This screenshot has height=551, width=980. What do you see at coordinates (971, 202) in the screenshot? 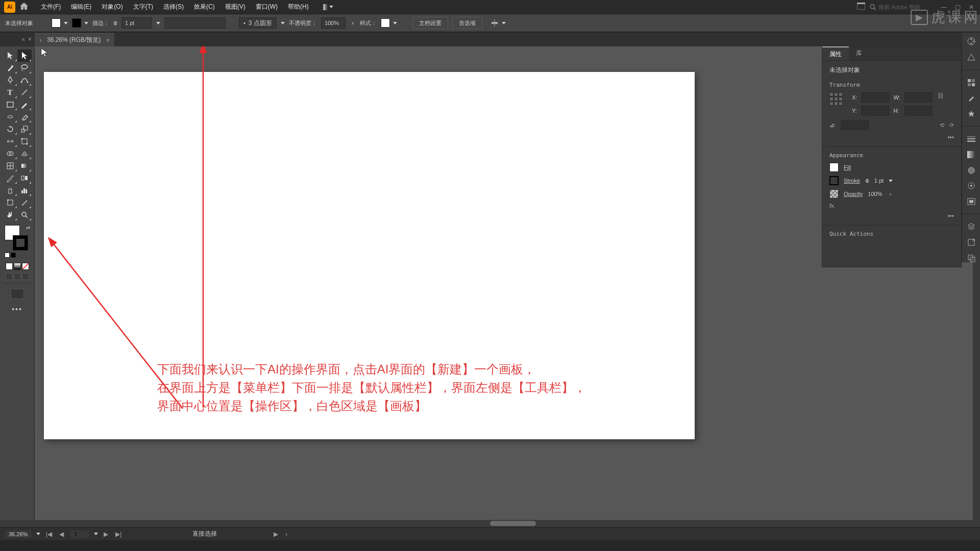
I see `graphic-styles-panel-icon` at bounding box center [971, 202].